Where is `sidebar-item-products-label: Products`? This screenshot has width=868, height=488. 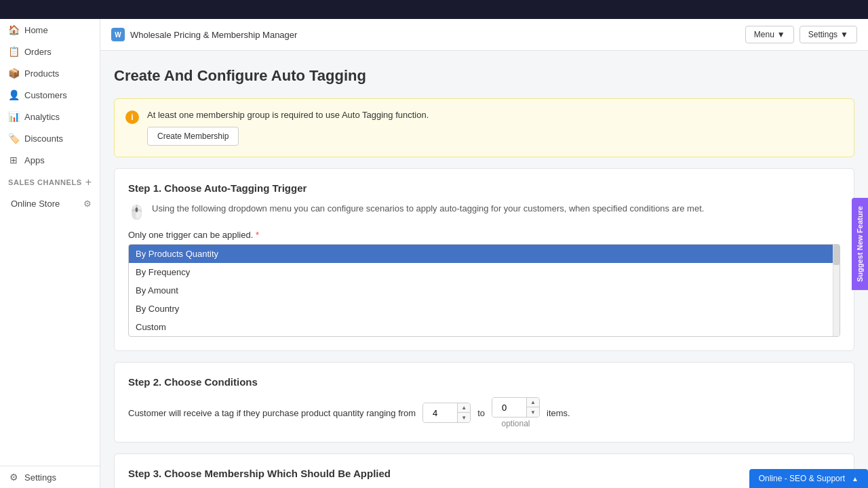
sidebar-item-products-label: Products is located at coordinates (42, 73).